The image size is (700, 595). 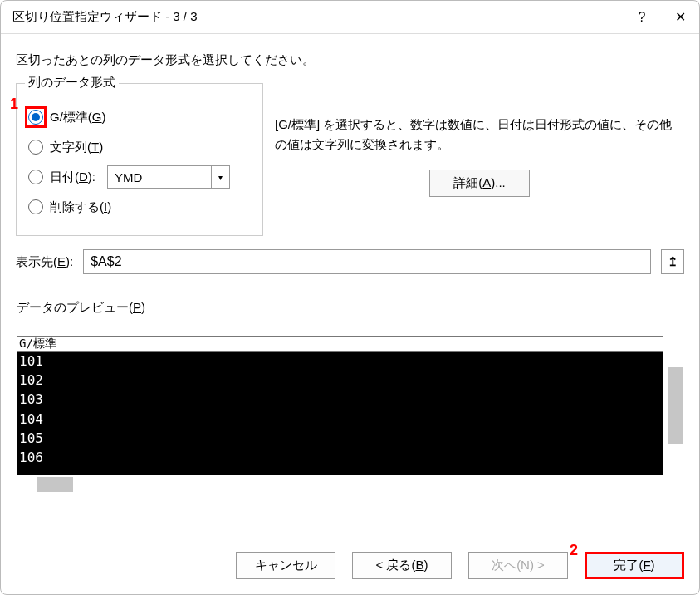 I want to click on radio-general, so click(x=36, y=117).